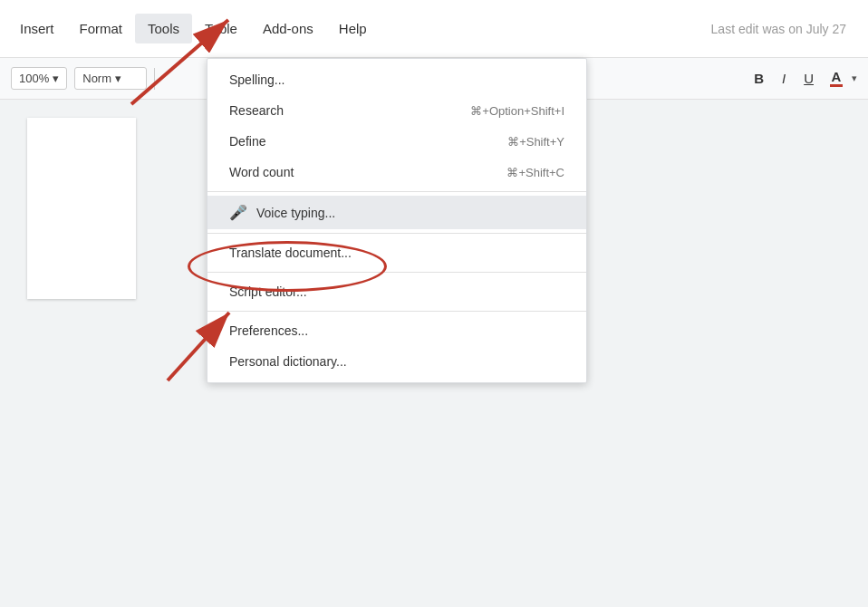 This screenshot has width=868, height=607. I want to click on zoom-selector: 100% ▾, so click(39, 78).